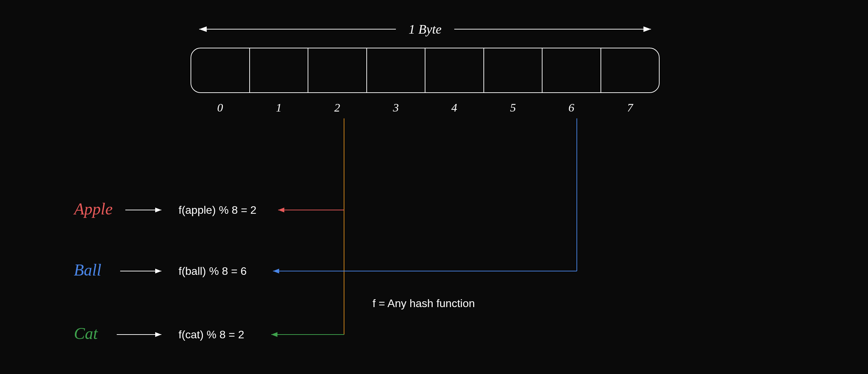  Describe the element at coordinates (630, 108) in the screenshot. I see `byte-index: 7` at that location.